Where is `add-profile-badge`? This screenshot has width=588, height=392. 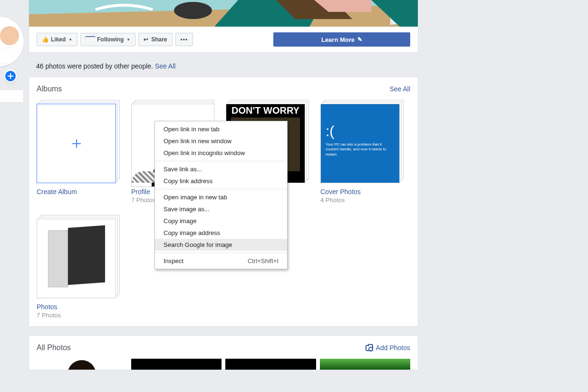
add-profile-badge is located at coordinates (10, 76).